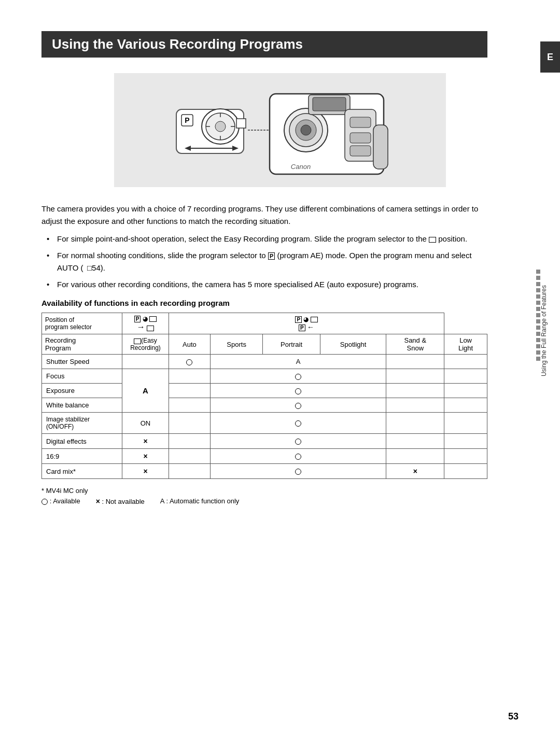  What do you see at coordinates (264, 262) in the screenshot?
I see `bullet-list: For simple point-and-shoot operation, se…` at bounding box center [264, 262].